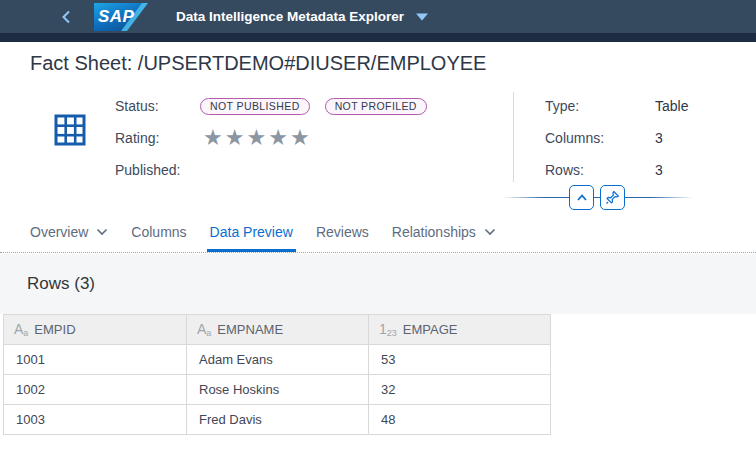  Describe the element at coordinates (342, 232) in the screenshot. I see `tab-reviews: Reviews` at that location.